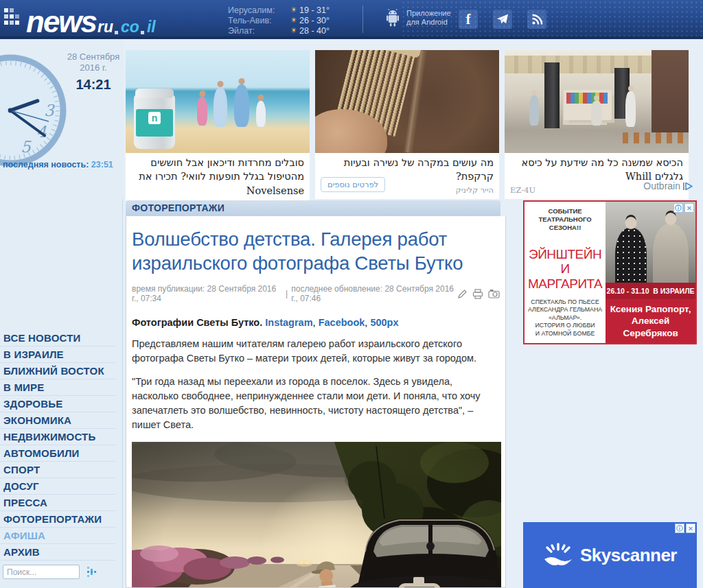  I want to click on chairs-art, so click(654, 138).